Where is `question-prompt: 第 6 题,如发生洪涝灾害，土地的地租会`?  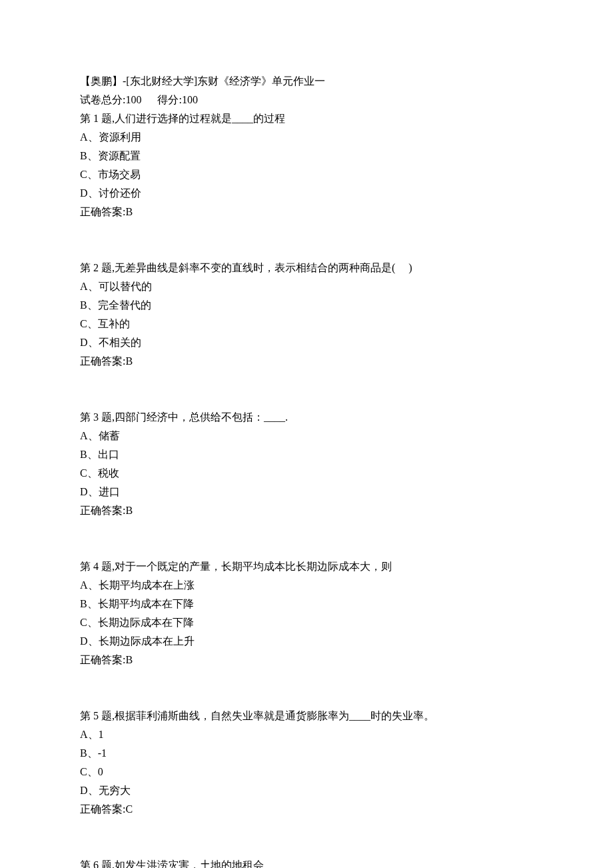
question-prompt: 第 6 题,如发生洪涝灾害，土地的地租会 is located at coordinates (306, 862).